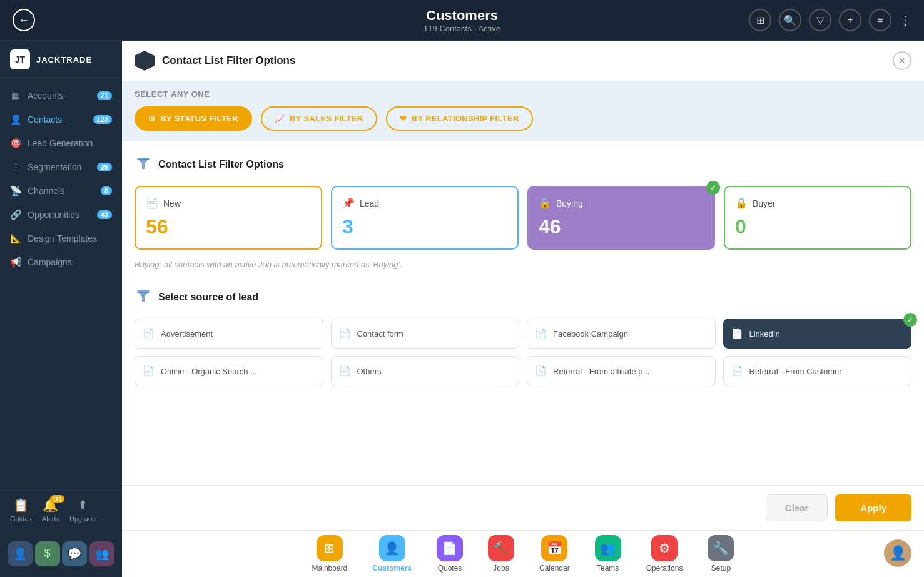 The image size is (924, 577). What do you see at coordinates (764, 203) in the screenshot?
I see `buyer-card-label: Buyer` at bounding box center [764, 203].